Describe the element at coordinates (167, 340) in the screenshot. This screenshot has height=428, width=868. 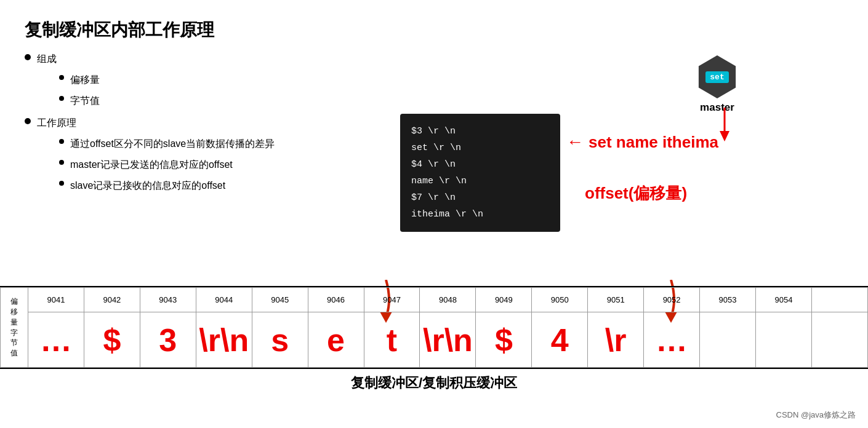
I see `dcell-3: 3` at that location.